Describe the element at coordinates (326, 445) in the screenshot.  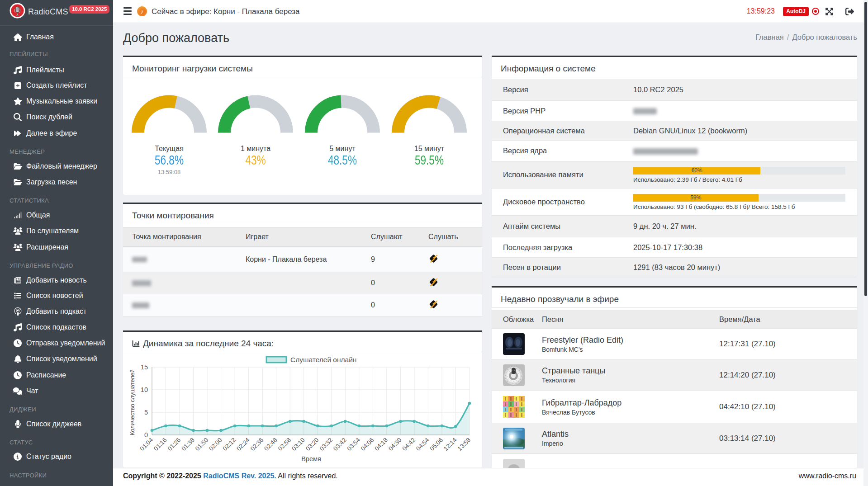
I see `svg-text: 03:32` at that location.